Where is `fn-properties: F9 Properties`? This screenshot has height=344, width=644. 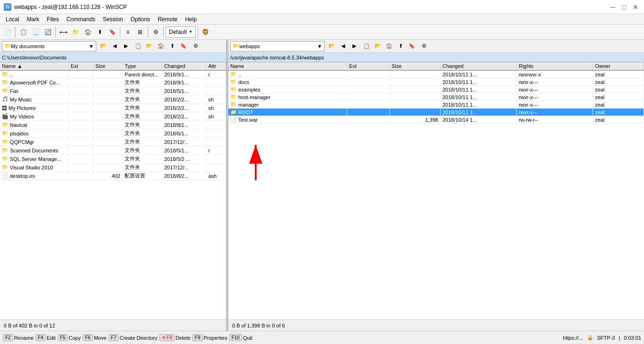 fn-properties: F9 Properties is located at coordinates (210, 338).